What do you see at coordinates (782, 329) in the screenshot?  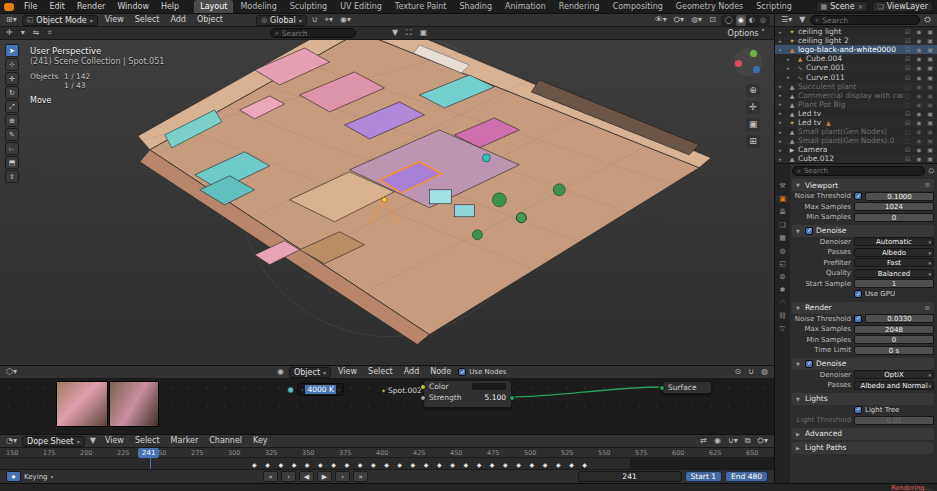 I see `tab-data: ▽` at bounding box center [782, 329].